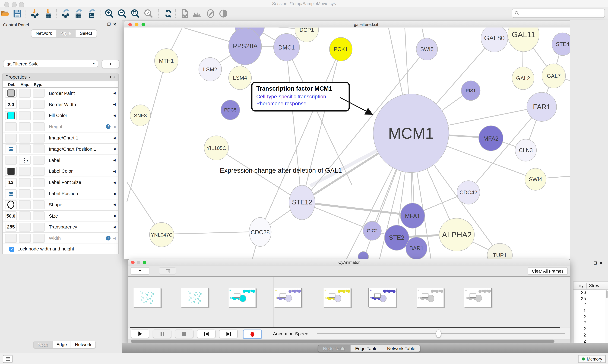 This screenshot has width=608, height=364. What do you see at coordinates (210, 69) in the screenshot?
I see `network-node-lsm2: LSM2` at bounding box center [210, 69].